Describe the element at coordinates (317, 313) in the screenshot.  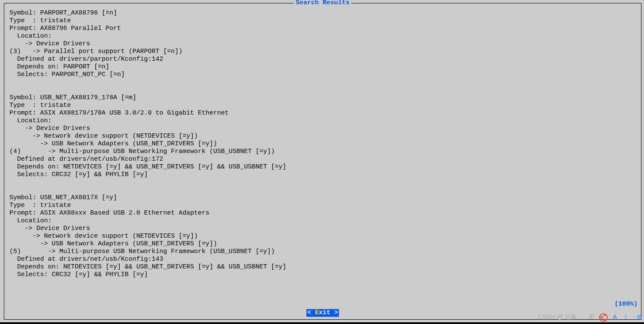
I see `exit-hotkey-letter: E` at that location.